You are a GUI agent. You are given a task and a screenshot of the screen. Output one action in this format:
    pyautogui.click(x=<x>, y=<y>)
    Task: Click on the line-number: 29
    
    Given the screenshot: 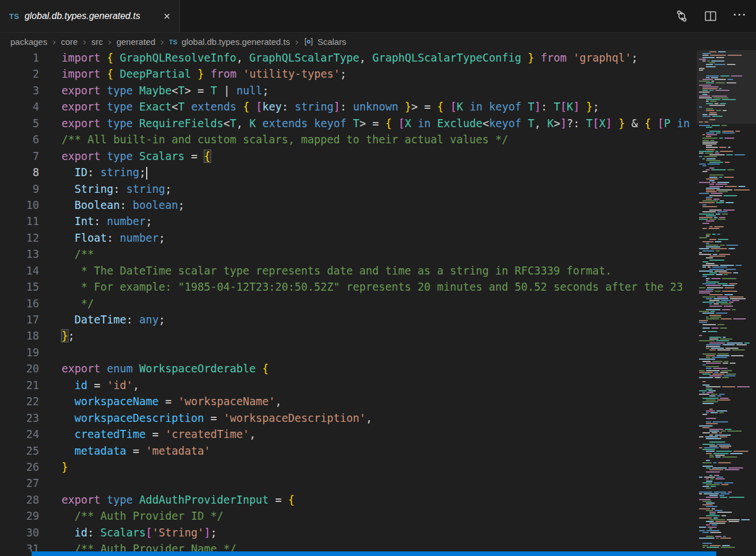 What is the action you would take?
    pyautogui.click(x=20, y=516)
    